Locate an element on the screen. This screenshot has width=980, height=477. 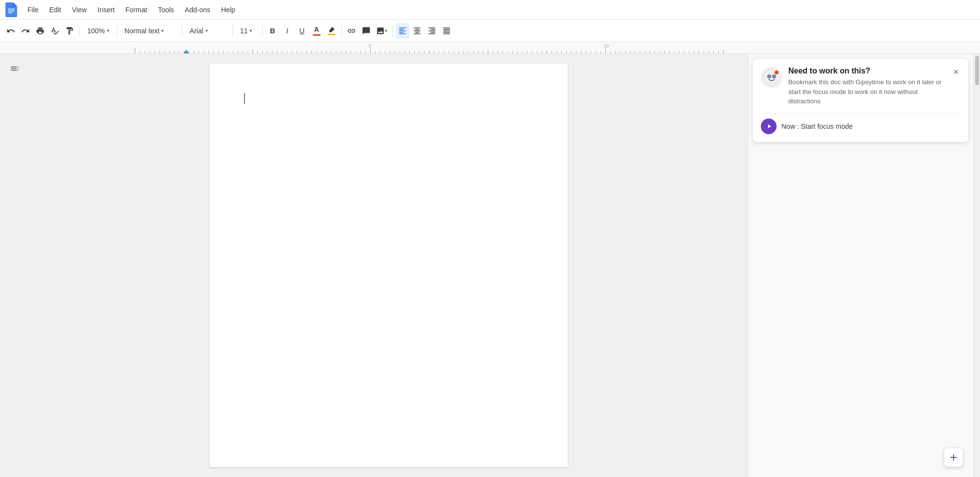
top-menu-bar: File Edit View Insert Format Tools Add-o… is located at coordinates (490, 10).